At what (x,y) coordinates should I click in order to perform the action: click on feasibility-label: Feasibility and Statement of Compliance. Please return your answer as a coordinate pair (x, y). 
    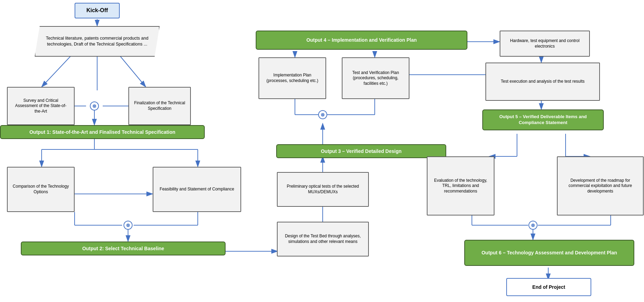
    Looking at the image, I should click on (197, 189).